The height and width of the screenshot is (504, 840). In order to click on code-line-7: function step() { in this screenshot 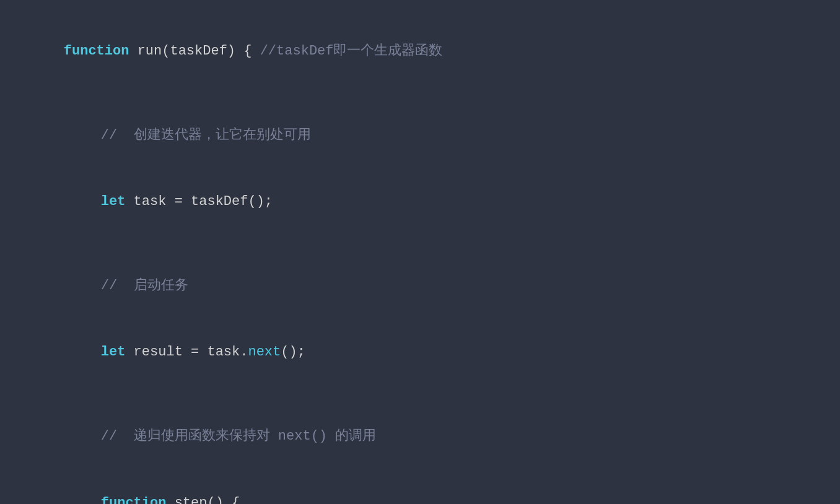, I will do `click(420, 487)`.